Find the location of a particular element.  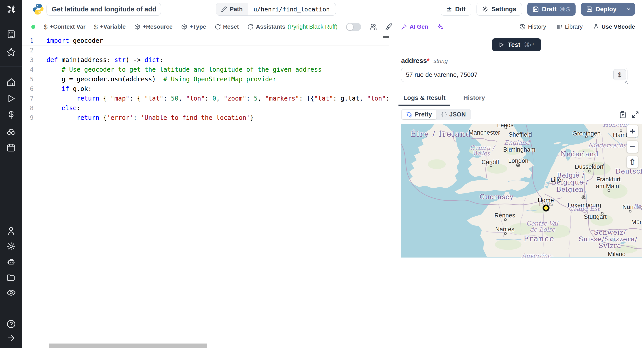

map-label: France is located at coordinates (539, 238).